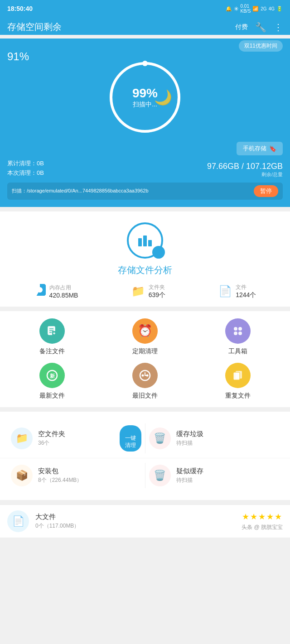 Image resolution: width=290 pixels, height=644 pixels. I want to click on apk-icon: 📦, so click(22, 476).